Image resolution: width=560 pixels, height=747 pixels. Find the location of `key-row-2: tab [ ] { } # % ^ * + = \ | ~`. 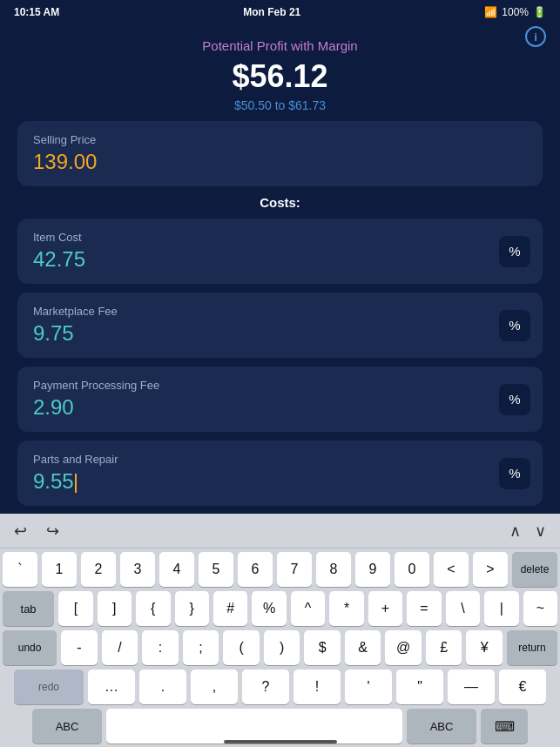

key-row-2: tab [ ] { } # % ^ * + = \ | ~ is located at coordinates (280, 609).